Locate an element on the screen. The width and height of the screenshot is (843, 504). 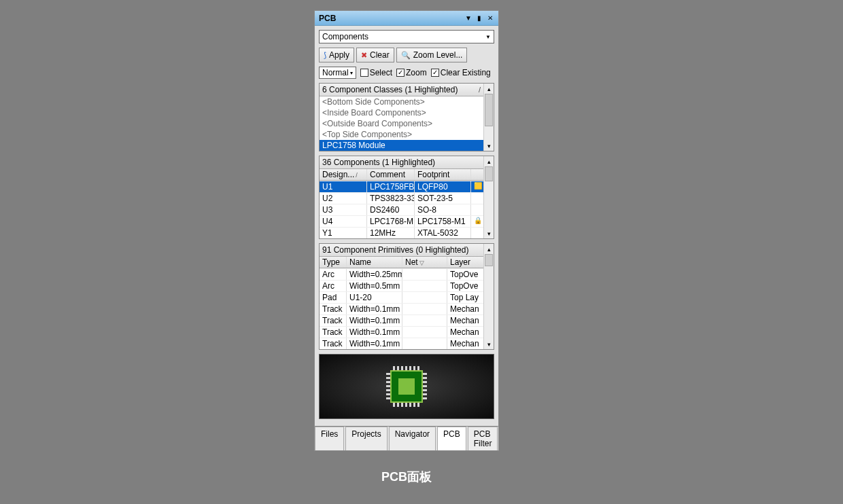
select-checkbox: Select is located at coordinates (377, 73).